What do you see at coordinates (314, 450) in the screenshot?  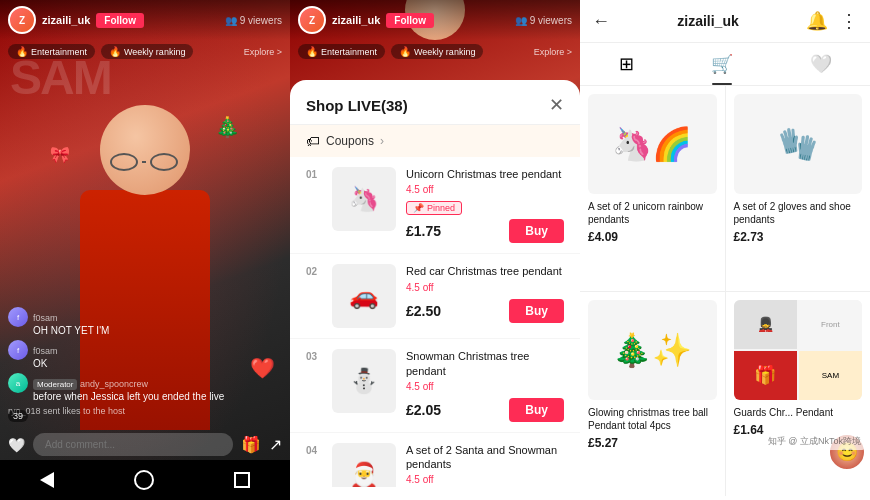 I see `product-num-4: 04` at bounding box center [314, 450].